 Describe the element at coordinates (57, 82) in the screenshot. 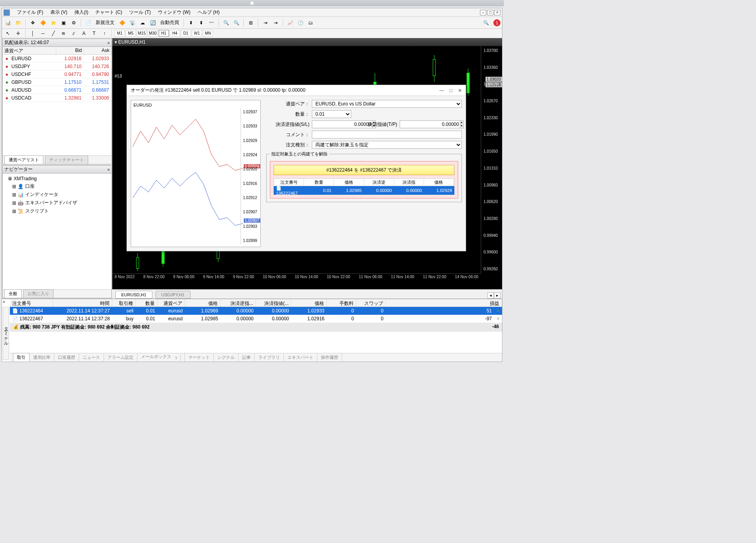

I see `market-watch-row: ◆GBPUSD1.175101.17531` at that location.